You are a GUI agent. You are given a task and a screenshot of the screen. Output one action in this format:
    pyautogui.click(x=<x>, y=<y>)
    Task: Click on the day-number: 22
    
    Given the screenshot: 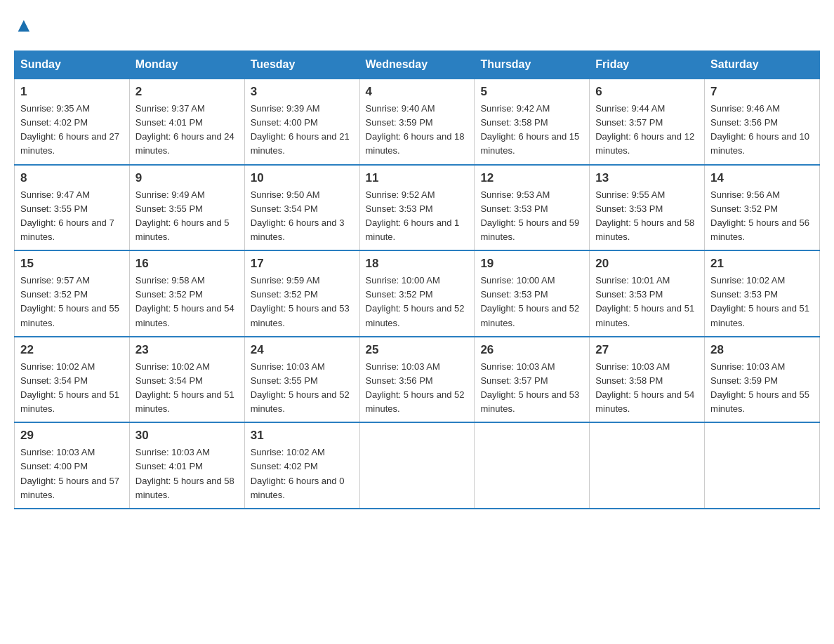 What is the action you would take?
    pyautogui.click(x=72, y=350)
    